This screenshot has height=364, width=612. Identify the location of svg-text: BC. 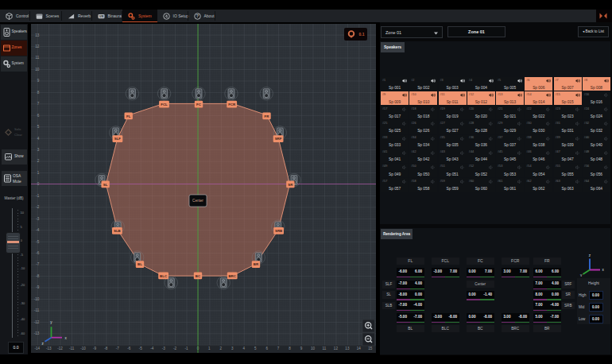
(199, 277).